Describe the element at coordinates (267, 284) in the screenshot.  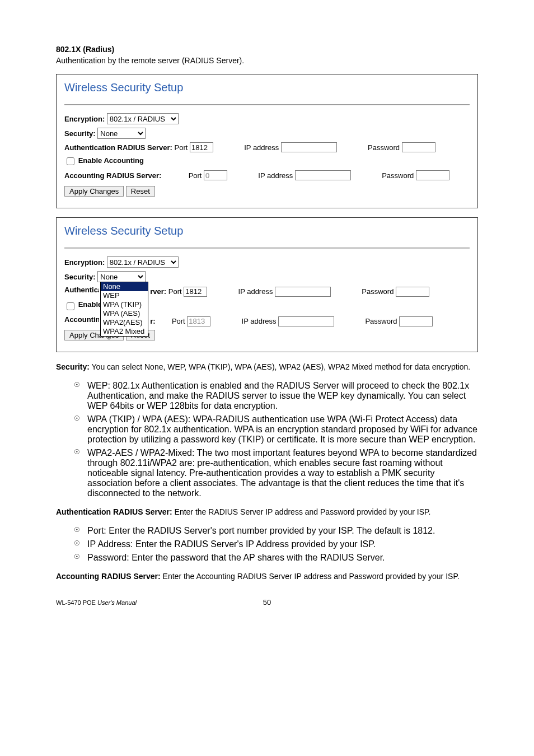
I see `wireless-security-panel-2: Wireless Security Setup Encryption: 802.…` at that location.